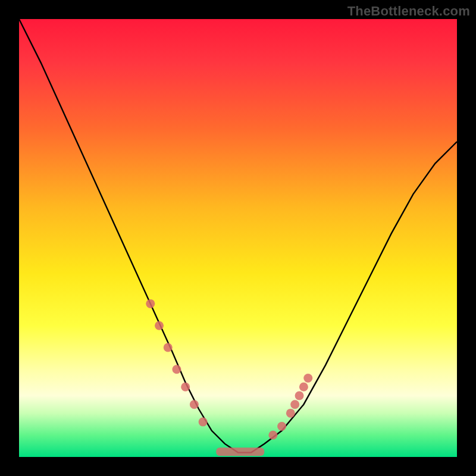  I want to click on trough-flat-band, so click(240, 452).